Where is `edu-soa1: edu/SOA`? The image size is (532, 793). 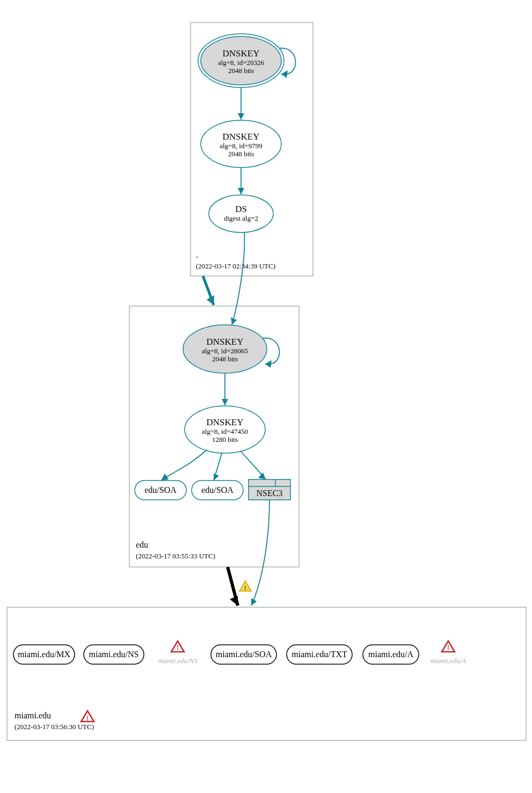 edu-soa1: edu/SOA is located at coordinates (161, 490).